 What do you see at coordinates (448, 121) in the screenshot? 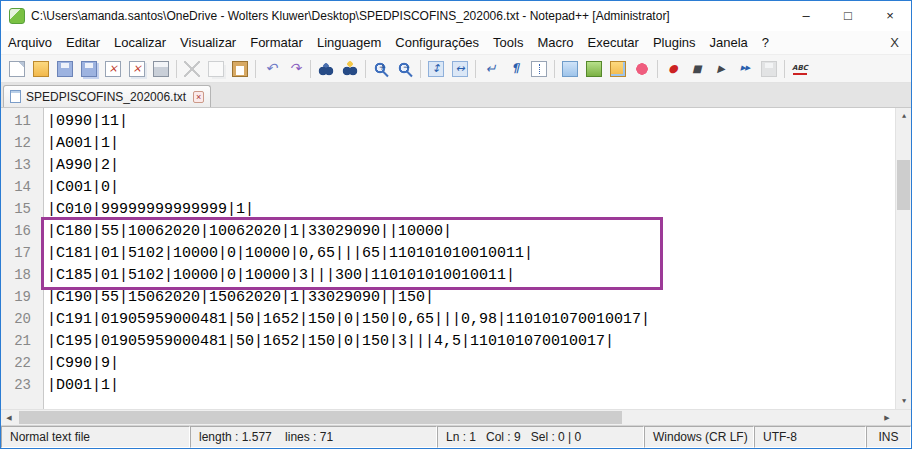
I see `text-line: 11|0990|11|` at bounding box center [448, 121].